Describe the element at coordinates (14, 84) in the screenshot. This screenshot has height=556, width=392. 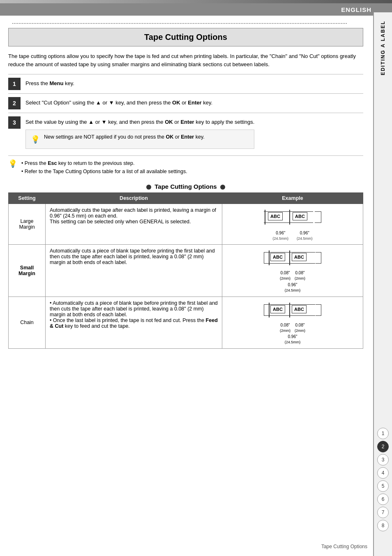
I see `step-1-num: 1` at that location.